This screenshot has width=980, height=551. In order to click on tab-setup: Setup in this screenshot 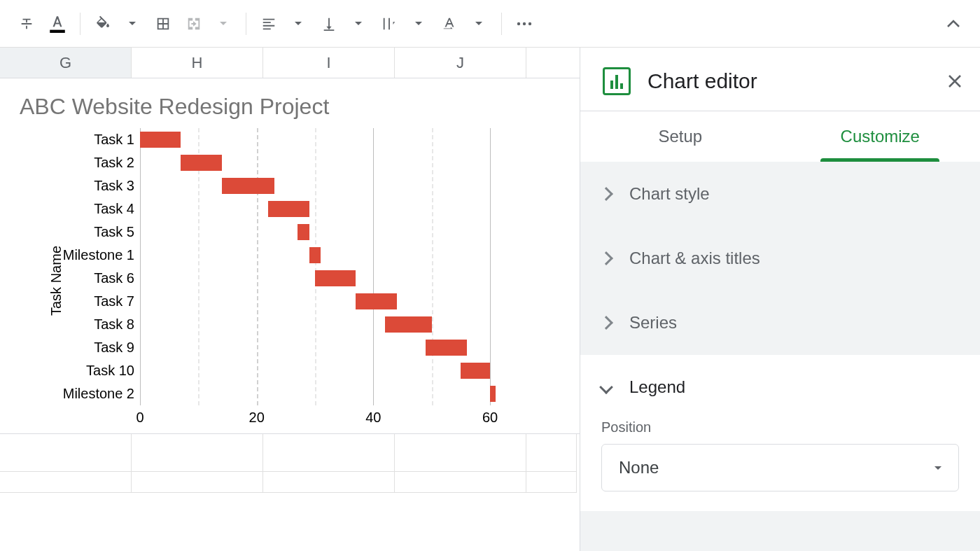, I will do `click(680, 137)`.